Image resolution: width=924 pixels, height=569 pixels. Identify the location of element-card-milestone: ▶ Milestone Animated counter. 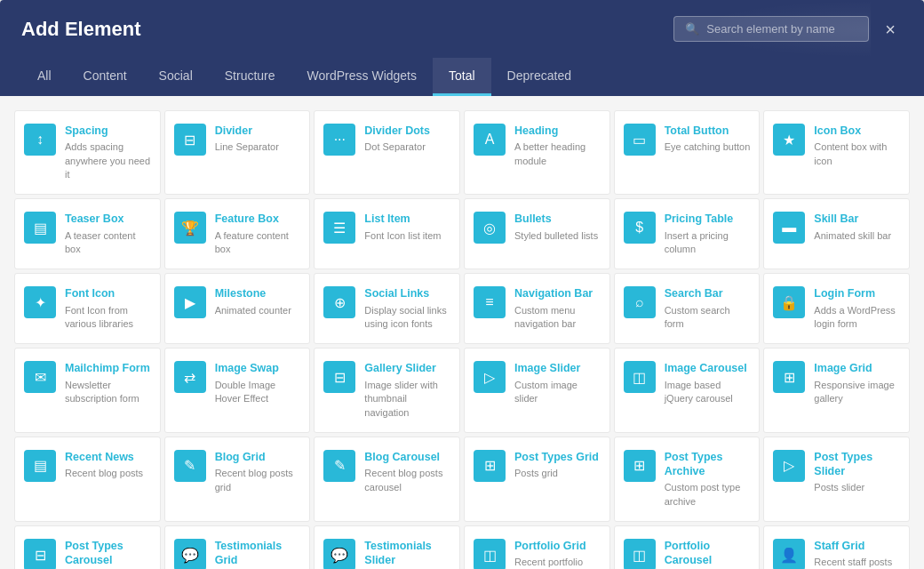
(238, 309).